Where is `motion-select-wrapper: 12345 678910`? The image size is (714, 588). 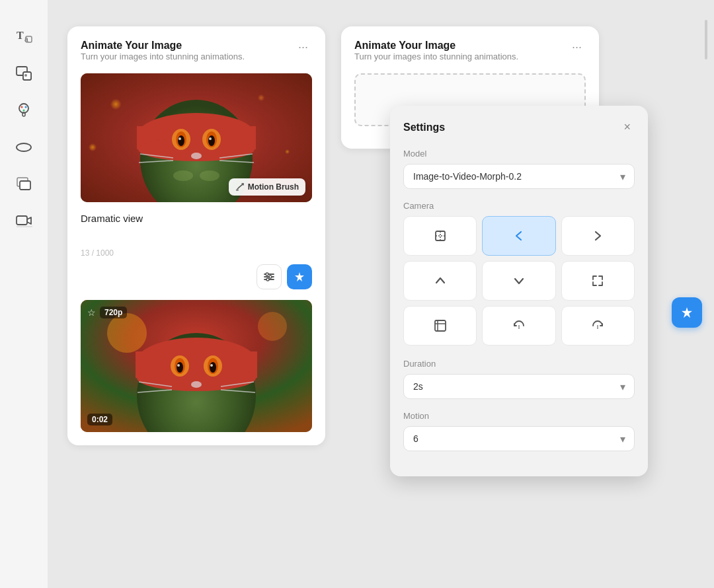 motion-select-wrapper: 12345 678910 is located at coordinates (519, 439).